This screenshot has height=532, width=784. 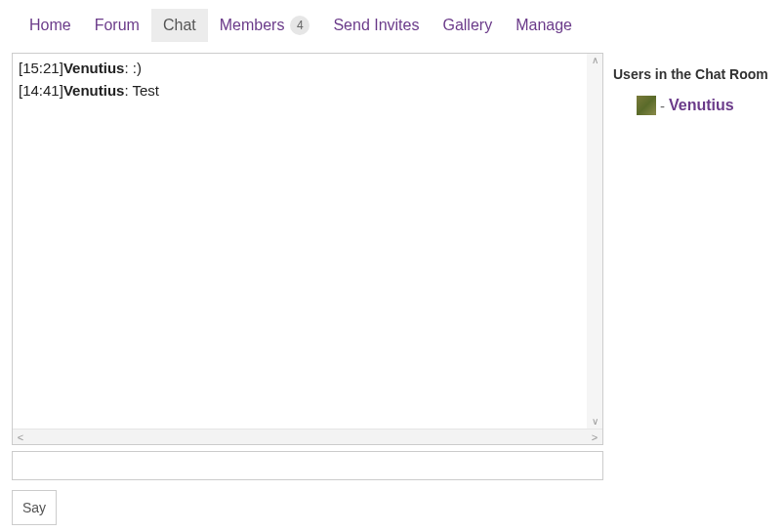 I want to click on say-button: Say, so click(x=34, y=508).